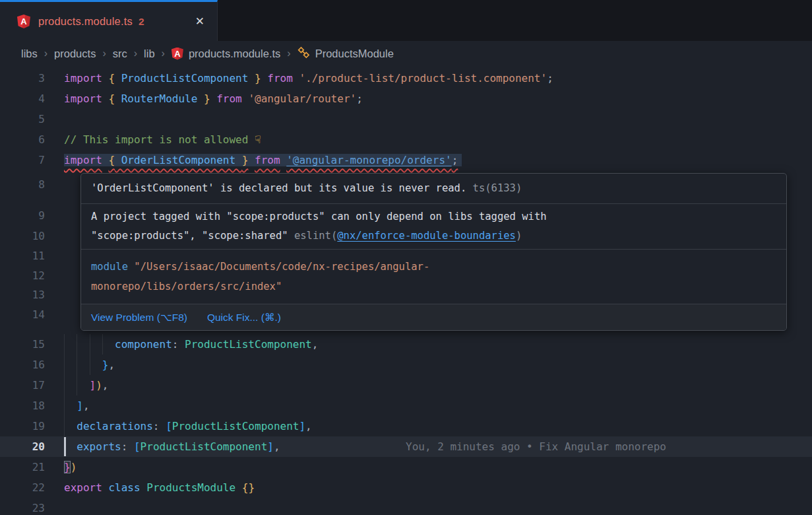  Describe the element at coordinates (406, 405) in the screenshot. I see `code-line-18: 18 ],` at that location.